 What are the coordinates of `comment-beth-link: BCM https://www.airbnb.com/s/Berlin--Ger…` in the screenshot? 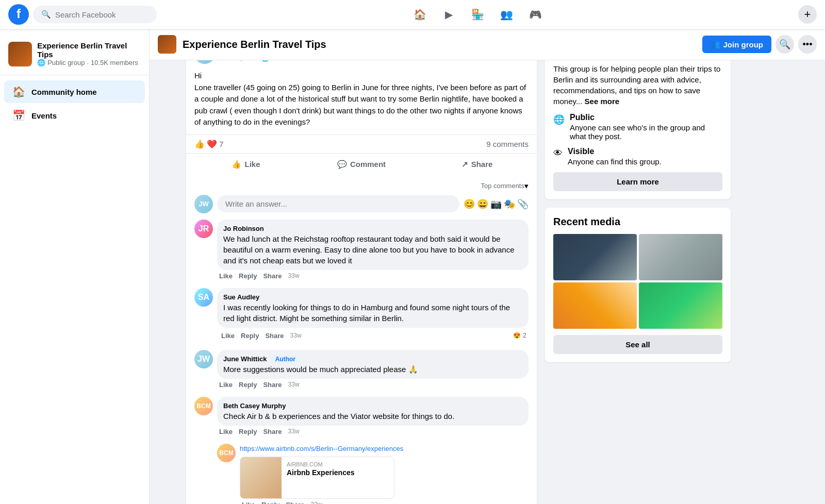 It's located at (373, 474).